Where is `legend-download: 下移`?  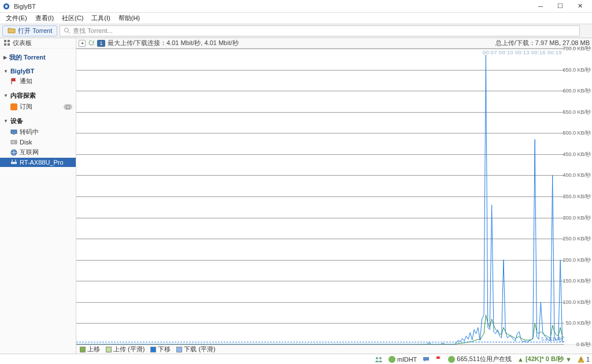 legend-download: 下移 is located at coordinates (161, 349).